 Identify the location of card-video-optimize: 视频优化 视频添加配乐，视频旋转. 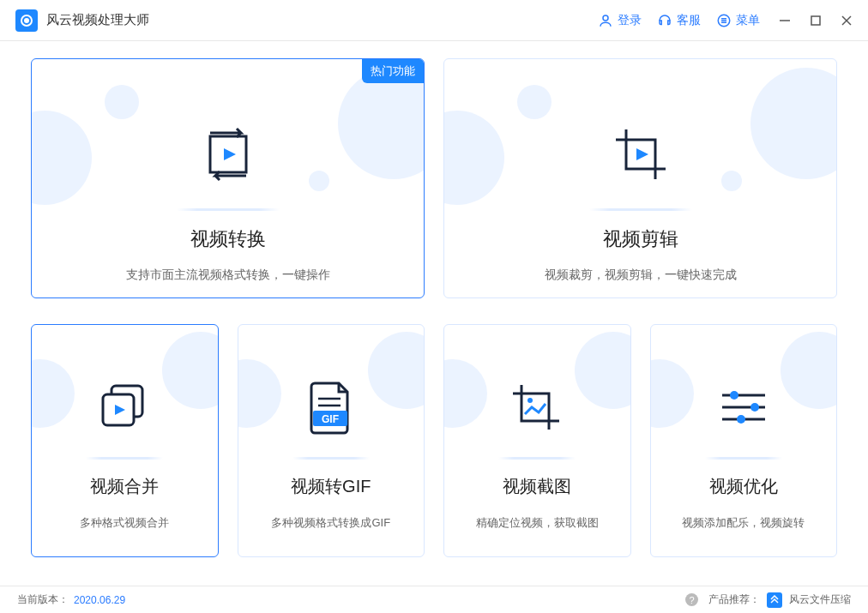
(744, 441).